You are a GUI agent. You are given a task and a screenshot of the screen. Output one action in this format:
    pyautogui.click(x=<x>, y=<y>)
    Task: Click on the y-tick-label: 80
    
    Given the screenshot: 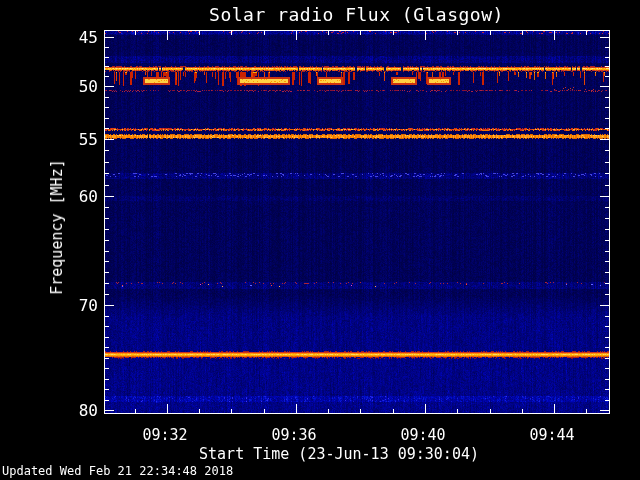 What is the action you would take?
    pyautogui.click(x=68, y=410)
    